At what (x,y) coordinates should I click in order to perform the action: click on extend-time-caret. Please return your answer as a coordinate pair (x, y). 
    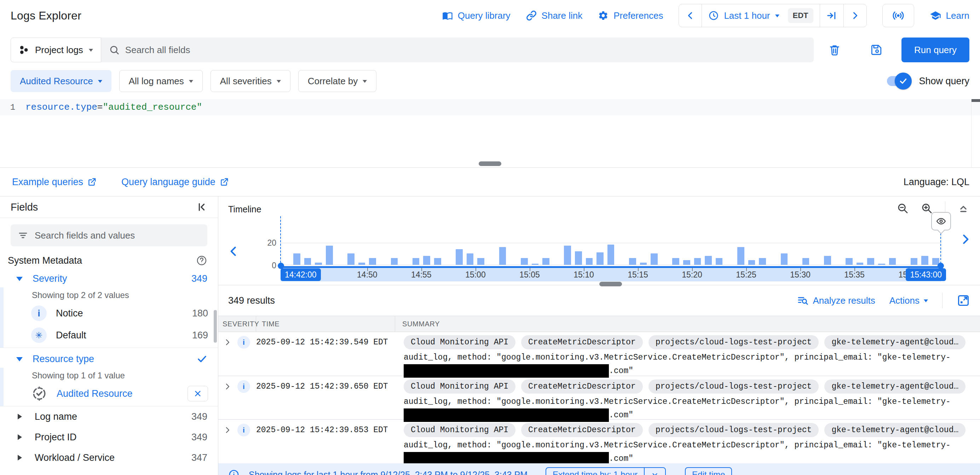
    Looking at the image, I should click on (654, 471).